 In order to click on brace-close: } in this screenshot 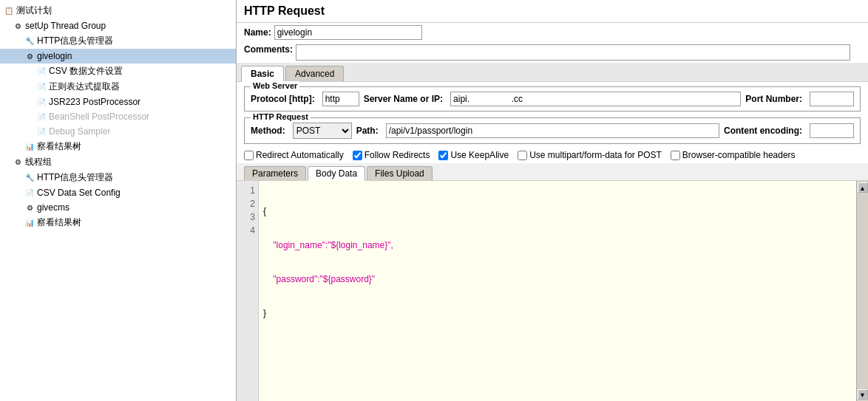, I will do `click(265, 313)`.